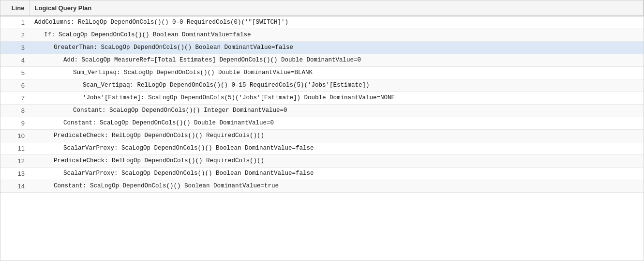  Describe the element at coordinates (337, 22) in the screenshot. I see `plan-text: AddColumns: RelLogOp DependOnCols()() 0-…` at that location.